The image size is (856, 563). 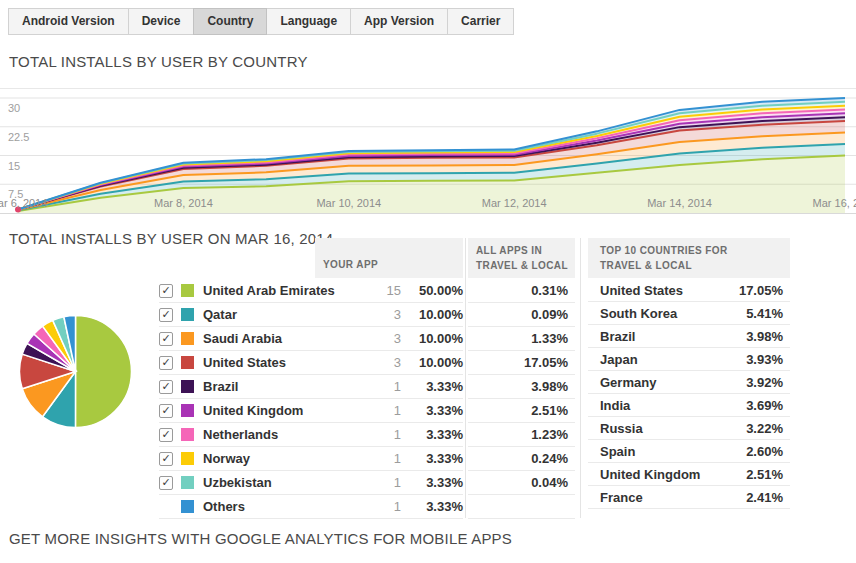 I want to click on top10-header-line1: TOP 10 COUNTRIES FOR, so click(x=695, y=250).